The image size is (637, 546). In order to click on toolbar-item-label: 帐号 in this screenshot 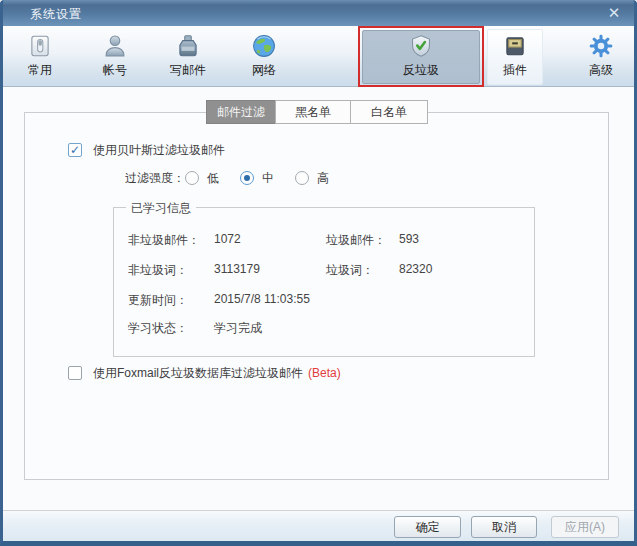, I will do `click(115, 70)`.